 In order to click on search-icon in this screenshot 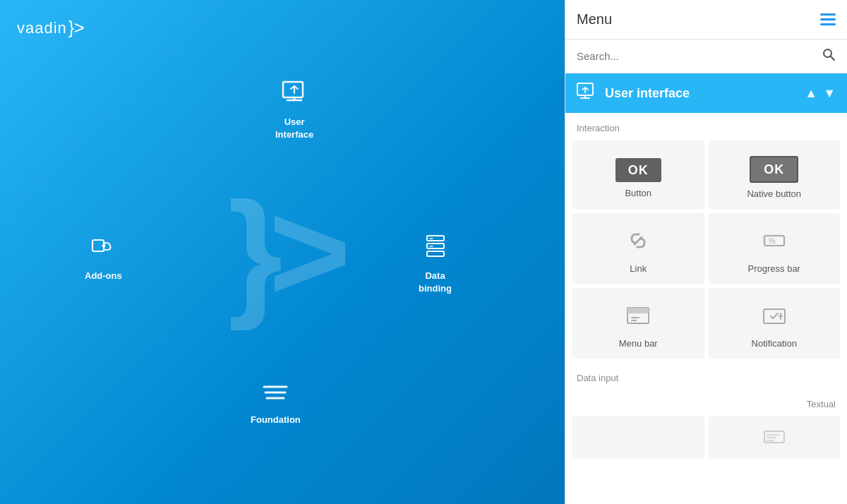, I will do `click(829, 56)`.